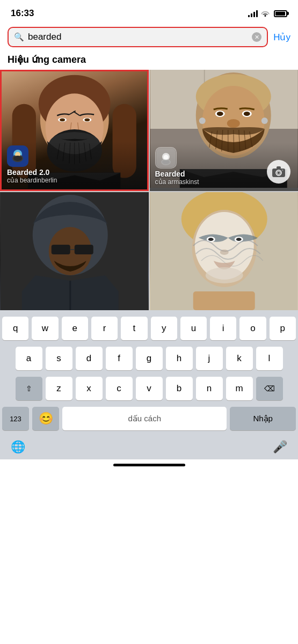 This screenshot has height=644, width=298. Describe the element at coordinates (119, 389) in the screenshot. I see `key-c: c` at that location.